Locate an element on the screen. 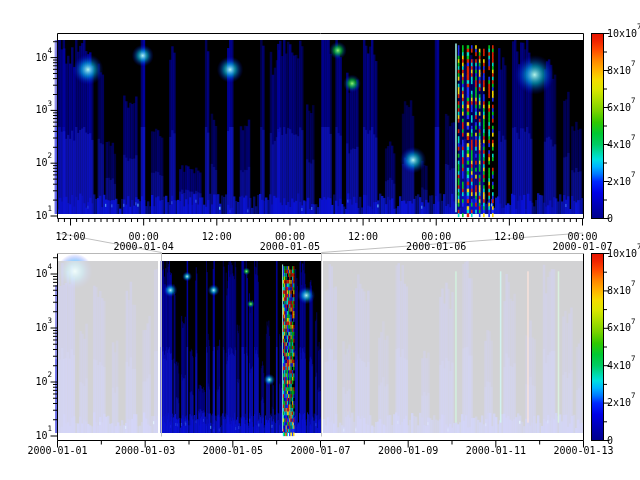  top-colorbar-tick-label: 2x107 is located at coordinates (622, 181).